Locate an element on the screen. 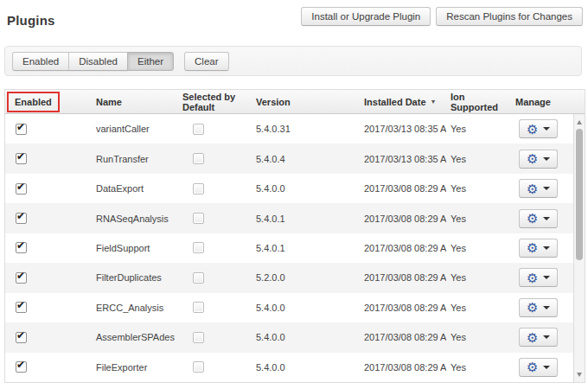 This screenshot has width=588, height=389. install-upgrade-plugin-button: Install or Upgrade Plugin is located at coordinates (366, 16).